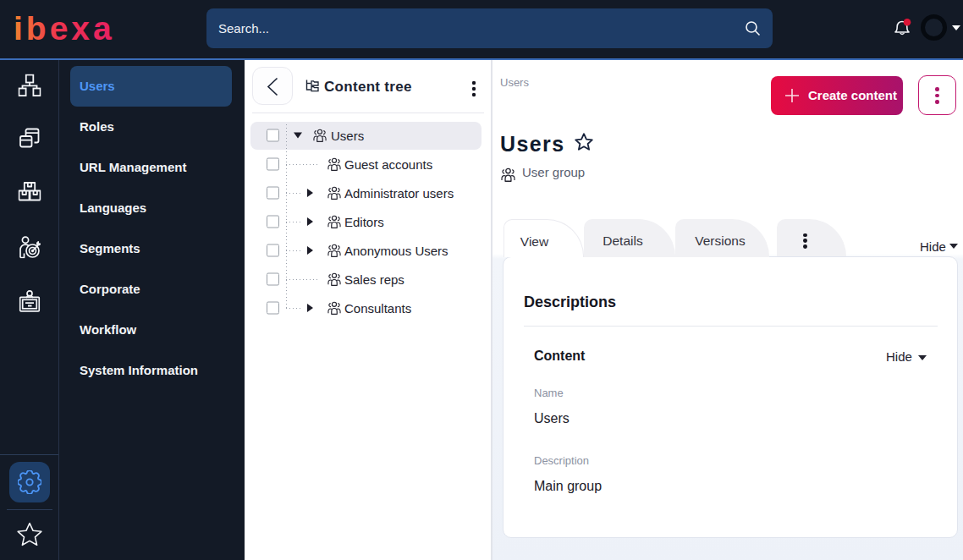  I want to click on svg-text: ibexa, so click(64, 29).